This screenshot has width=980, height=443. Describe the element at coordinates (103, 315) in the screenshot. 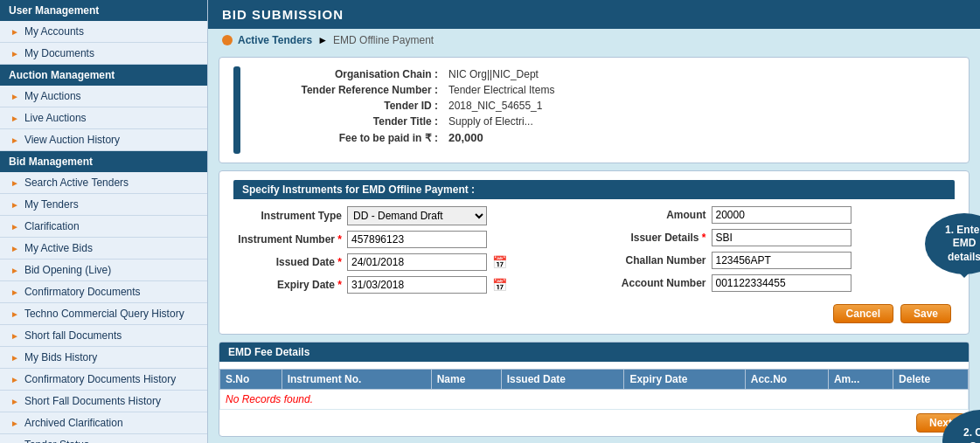

I see `sidebar-item-techno-commercial: ► Techno Commercial Query History` at that location.